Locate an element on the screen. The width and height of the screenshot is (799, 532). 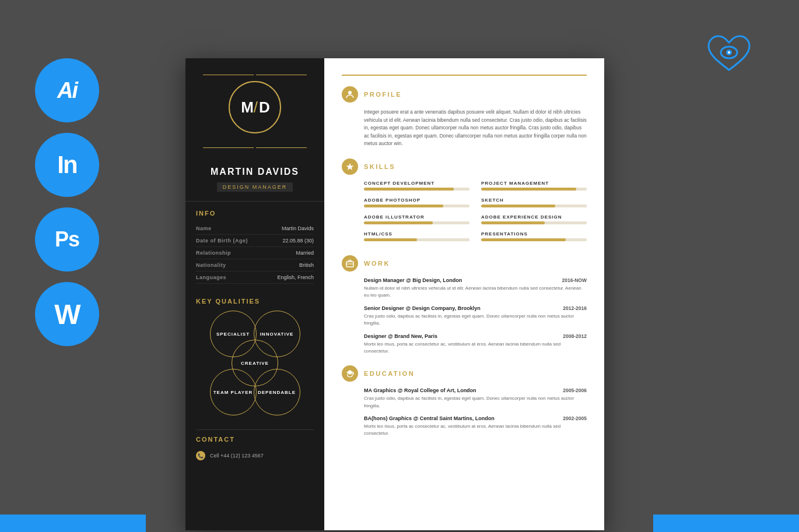
edu-item: MA Graphics @ Royal College of Art, Lond… is located at coordinates (475, 399).